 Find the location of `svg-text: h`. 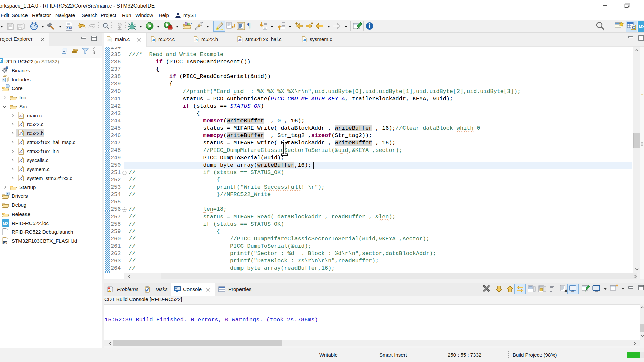

svg-text: h is located at coordinates (4, 80).